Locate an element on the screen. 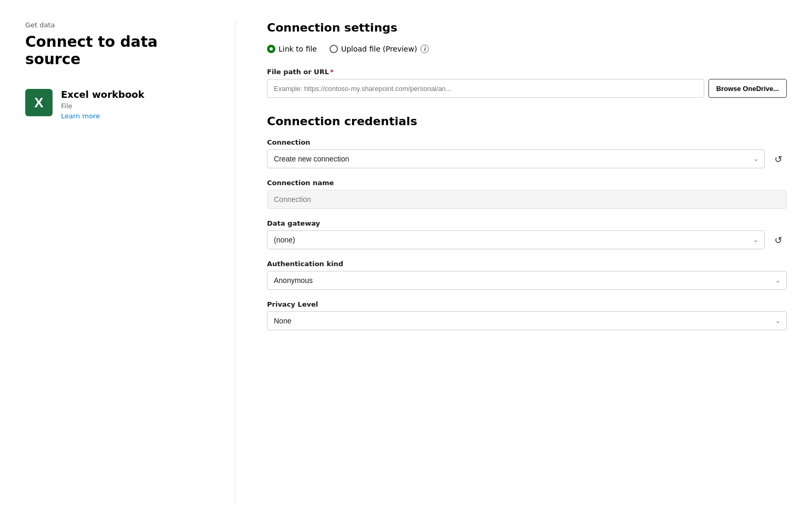 This screenshot has width=812, height=526. privacy-level-label: Privacy Level is located at coordinates (527, 304).